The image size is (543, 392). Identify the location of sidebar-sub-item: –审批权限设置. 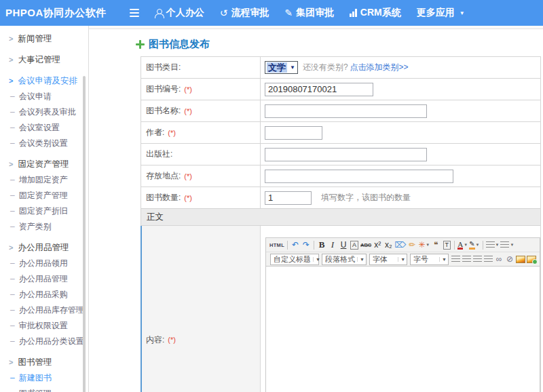
(44, 326).